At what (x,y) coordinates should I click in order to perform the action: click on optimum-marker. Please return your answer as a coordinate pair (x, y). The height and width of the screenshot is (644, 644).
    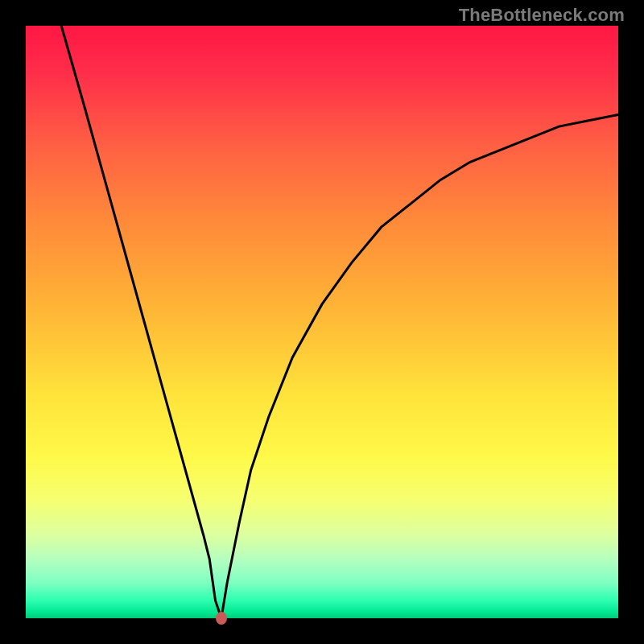
    Looking at the image, I should click on (221, 618).